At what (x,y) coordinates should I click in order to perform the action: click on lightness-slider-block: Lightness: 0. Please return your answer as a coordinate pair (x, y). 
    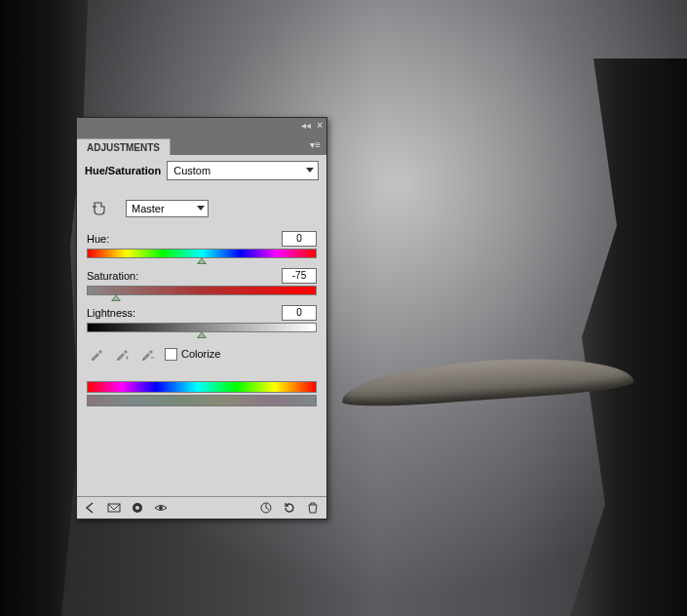
    Looking at the image, I should click on (202, 319).